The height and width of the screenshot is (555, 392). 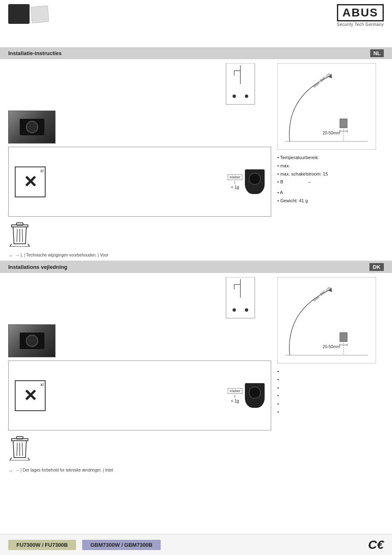 I want to click on nl-spec-6: • Gewicht: 41 g, so click(x=330, y=201).